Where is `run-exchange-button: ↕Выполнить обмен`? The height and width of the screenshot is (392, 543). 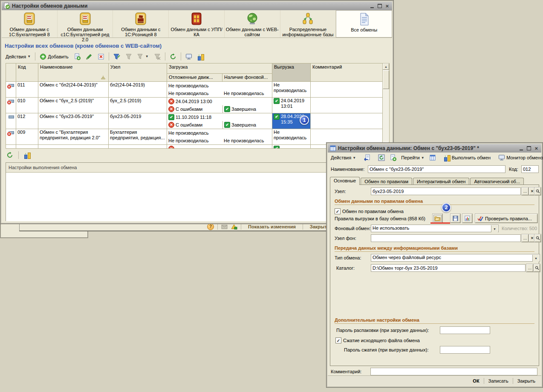 run-exchange-button: ↕Выполнить обмен is located at coordinates (467, 158).